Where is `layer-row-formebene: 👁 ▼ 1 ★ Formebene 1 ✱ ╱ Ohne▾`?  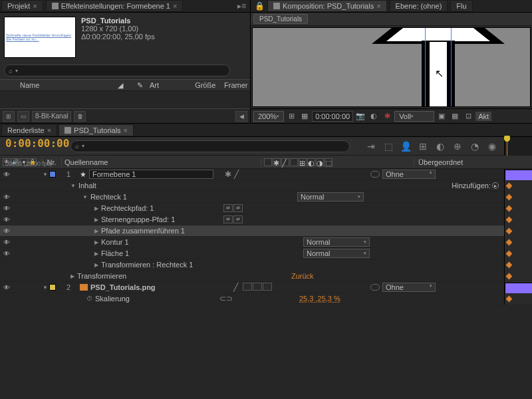
layer-row-formebene: 👁 ▼ 1 ★ Formebene 1 ✱ ╱ Ohne▾ is located at coordinates (266, 174).